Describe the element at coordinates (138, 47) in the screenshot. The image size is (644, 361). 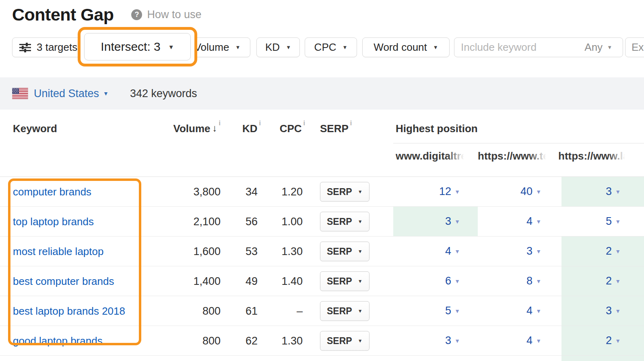
I see `intersect-button: Intersect: 3 ▼` at that location.